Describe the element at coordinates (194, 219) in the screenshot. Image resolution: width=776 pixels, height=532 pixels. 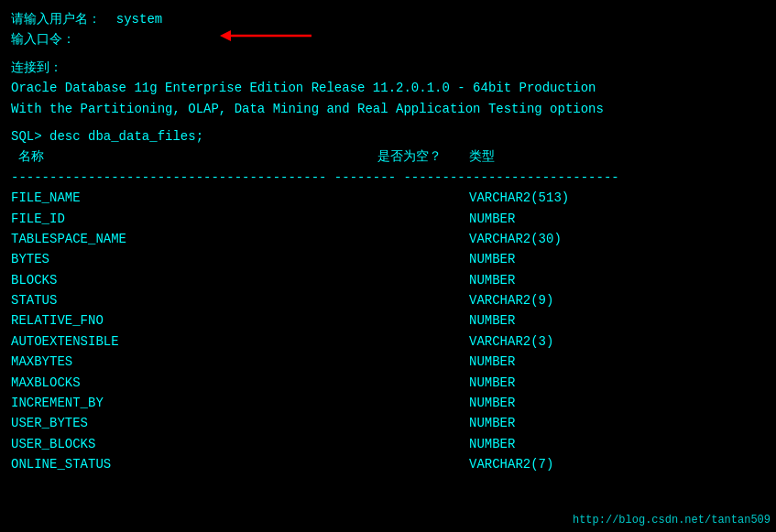
I see `field-name: FILE_ID` at that location.